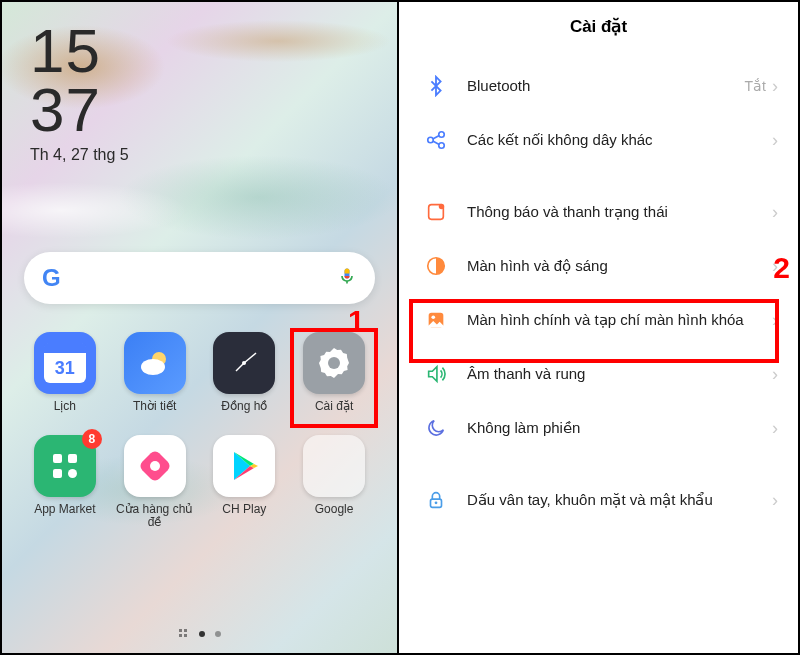  What do you see at coordinates (184, 634) in the screenshot?
I see `apps-drawer-icon` at bounding box center [184, 634].